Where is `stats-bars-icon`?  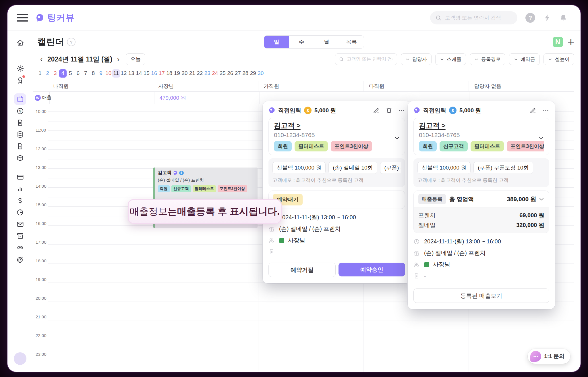
stats-bars-icon is located at coordinates (20, 189).